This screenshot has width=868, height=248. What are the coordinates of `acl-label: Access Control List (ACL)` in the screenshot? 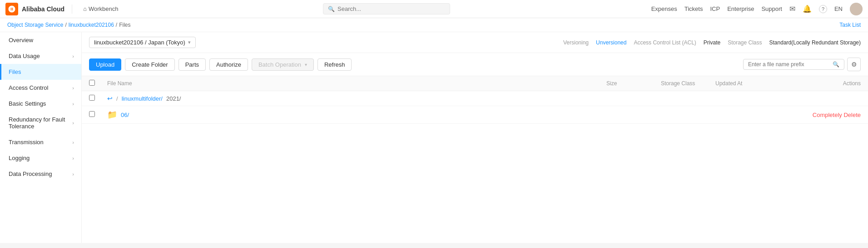 It's located at (665, 43).